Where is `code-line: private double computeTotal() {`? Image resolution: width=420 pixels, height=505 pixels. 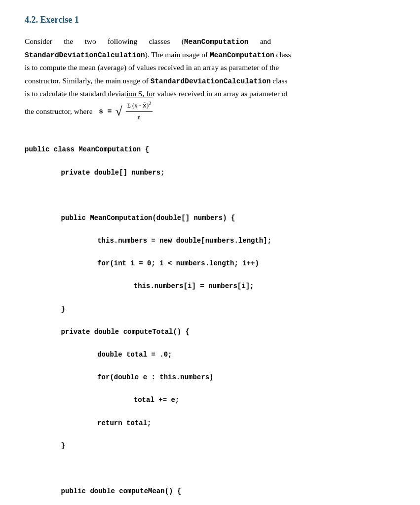
code-line: private double computeTotal() { is located at coordinates (210, 332).